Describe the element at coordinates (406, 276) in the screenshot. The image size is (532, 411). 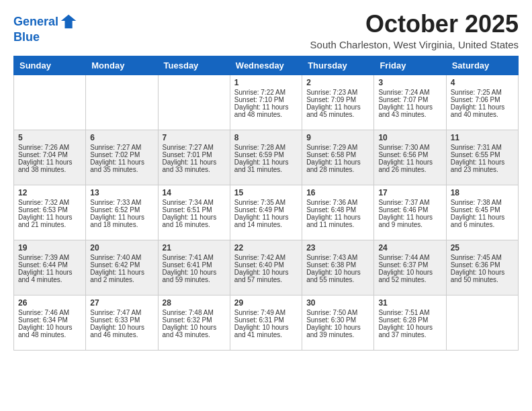
I see `daylight-text: Daylight: 10 hours and 52 minutes.` at that location.